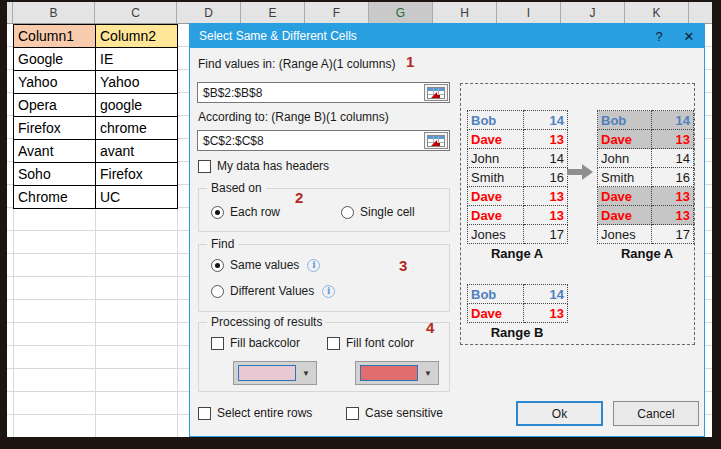  I want to click on column-header-f: F, so click(337, 12).